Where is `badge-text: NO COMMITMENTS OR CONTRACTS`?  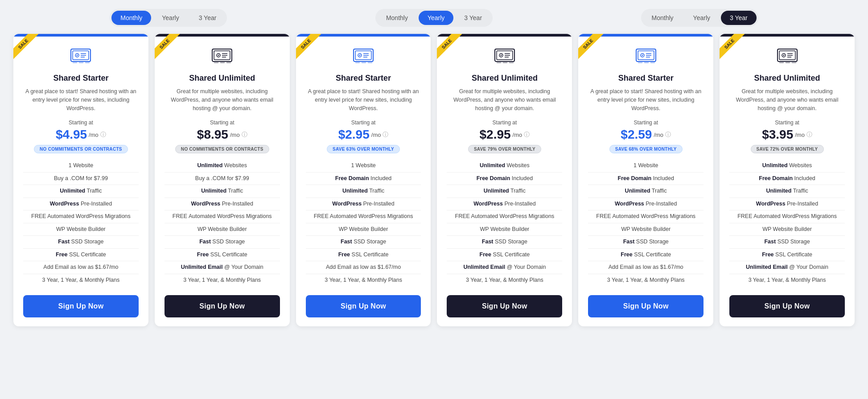
badge-text: NO COMMITMENTS OR CONTRACTS is located at coordinates (222, 149).